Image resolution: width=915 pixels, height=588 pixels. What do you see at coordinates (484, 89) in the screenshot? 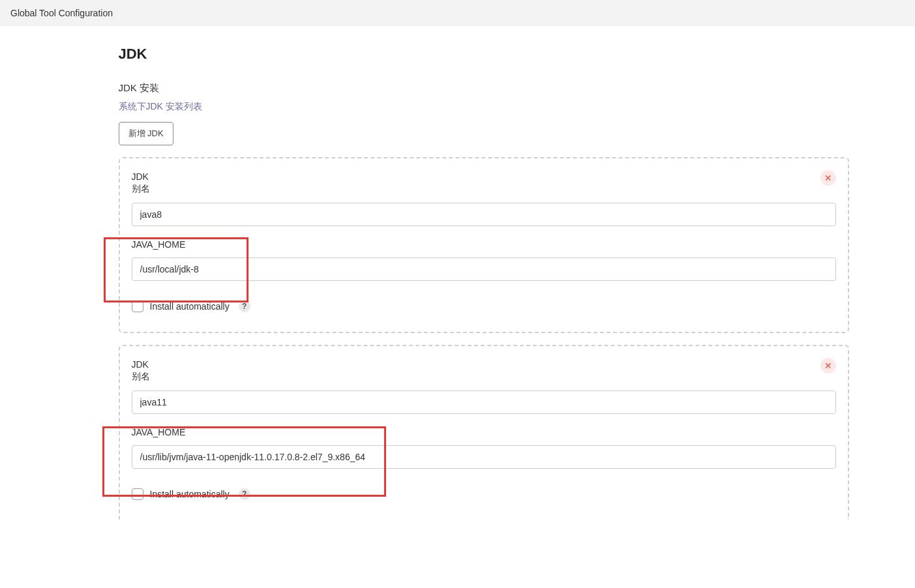
I see `install-label: JDK 安装` at bounding box center [484, 89].